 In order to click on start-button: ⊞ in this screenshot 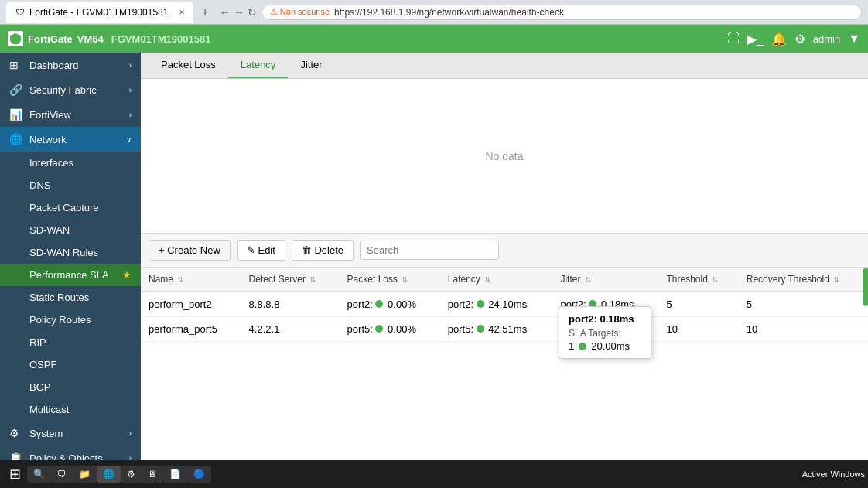, I will do `click(15, 474)`.